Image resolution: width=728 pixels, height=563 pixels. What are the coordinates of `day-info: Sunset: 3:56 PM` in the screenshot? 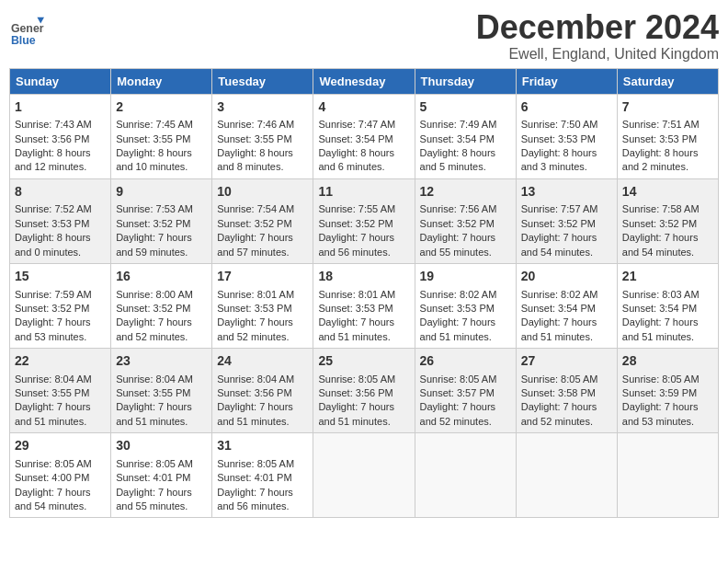 It's located at (61, 140).